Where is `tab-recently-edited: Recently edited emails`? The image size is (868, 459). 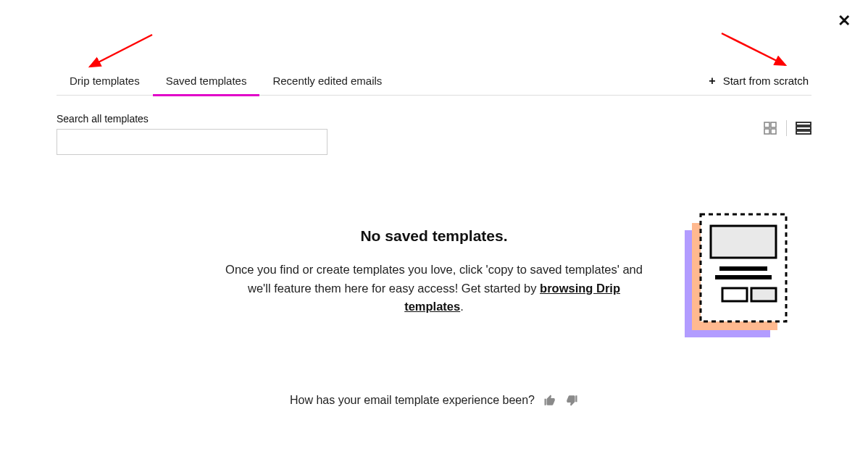
tab-recently-edited: Recently edited emails is located at coordinates (327, 81).